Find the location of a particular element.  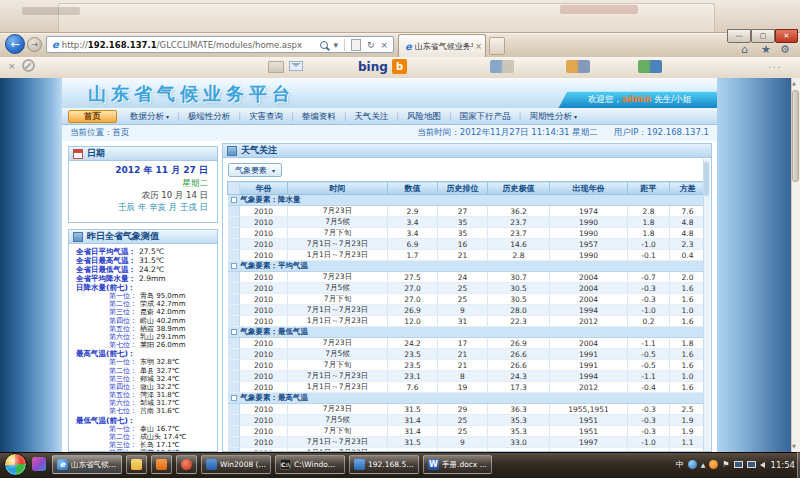

section-header-row: 气象要素：最低气温 is located at coordinates (467, 332).